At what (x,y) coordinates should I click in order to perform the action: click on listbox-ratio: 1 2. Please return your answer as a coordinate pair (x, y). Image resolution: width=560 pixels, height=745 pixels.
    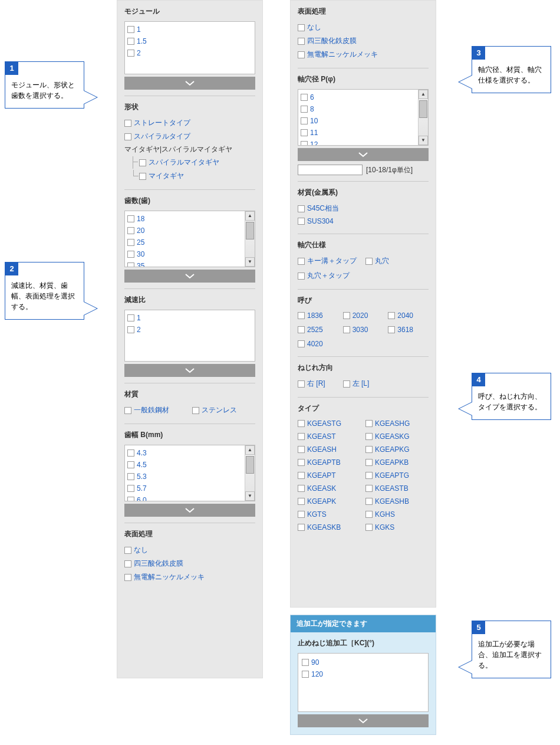
    Looking at the image, I should click on (190, 336).